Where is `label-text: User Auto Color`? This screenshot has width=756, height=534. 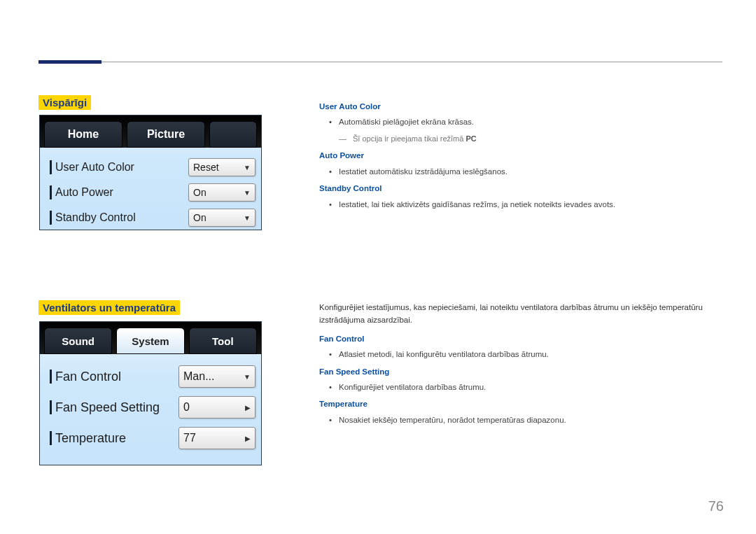
label-text: User Auto Color is located at coordinates (95, 167).